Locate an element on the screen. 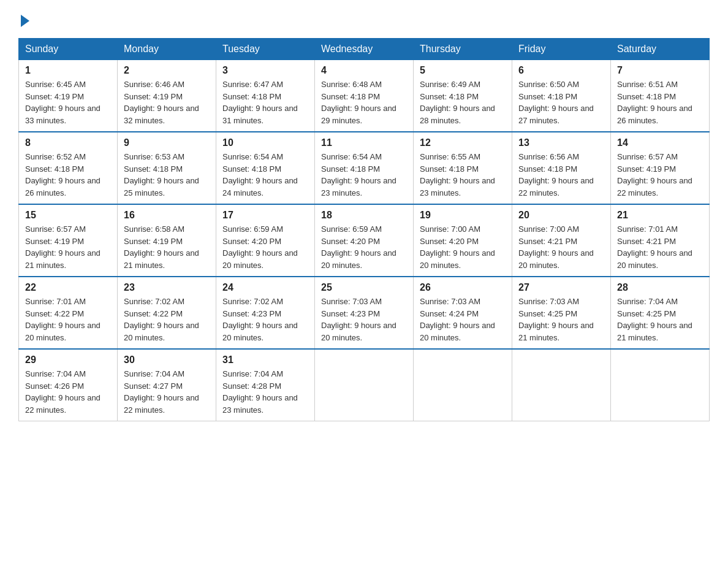 The image size is (728, 563). day-number: 26 is located at coordinates (463, 288).